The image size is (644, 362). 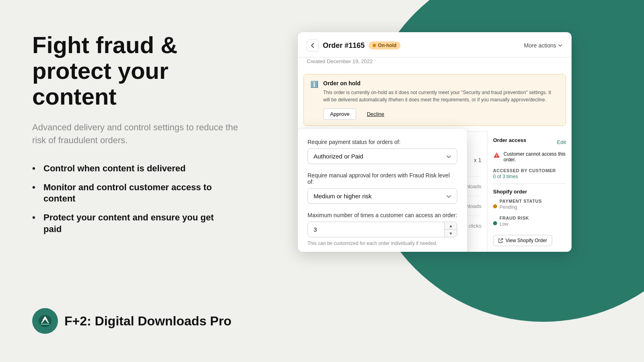 What do you see at coordinates (375, 114) in the screenshot?
I see `decline-button: Decline` at bounding box center [375, 114].